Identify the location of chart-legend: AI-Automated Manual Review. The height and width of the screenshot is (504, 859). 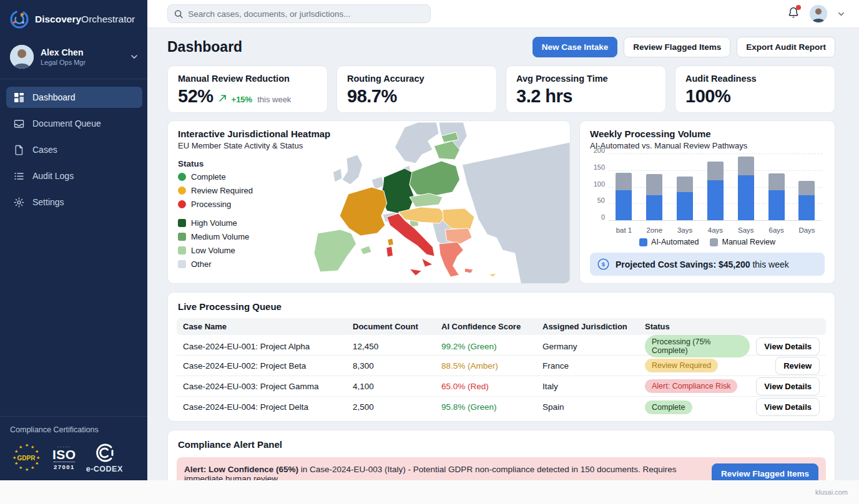
(707, 242).